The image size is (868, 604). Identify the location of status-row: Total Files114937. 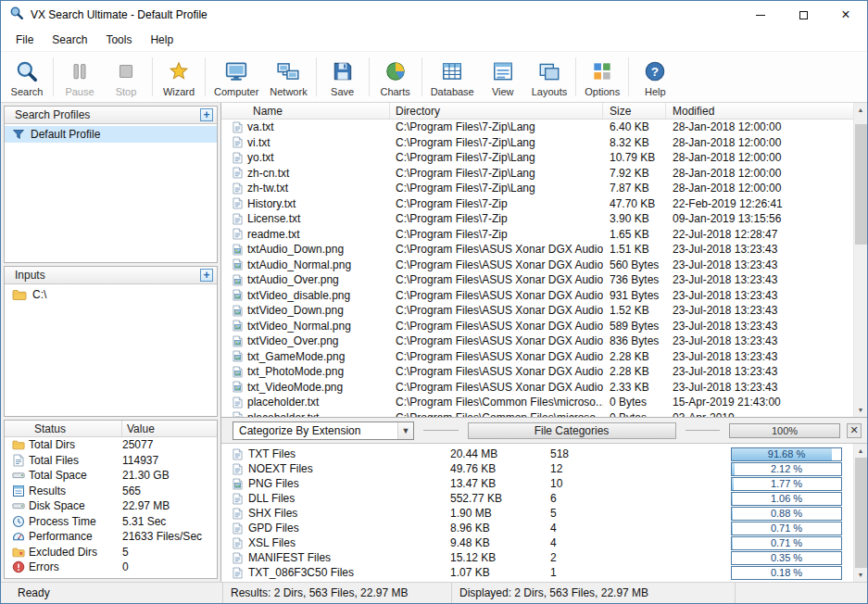
(111, 461).